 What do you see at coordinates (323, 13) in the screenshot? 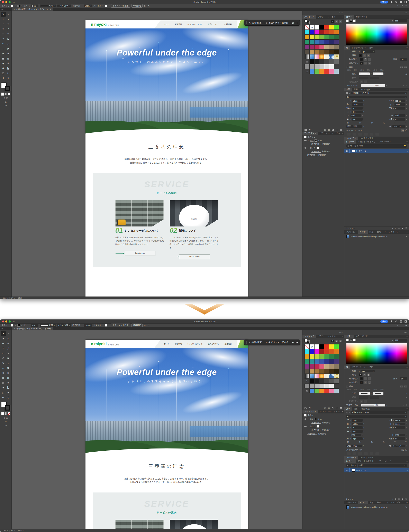
I see `collapse-panels-icon: ⇤ ≡` at bounding box center [323, 13].